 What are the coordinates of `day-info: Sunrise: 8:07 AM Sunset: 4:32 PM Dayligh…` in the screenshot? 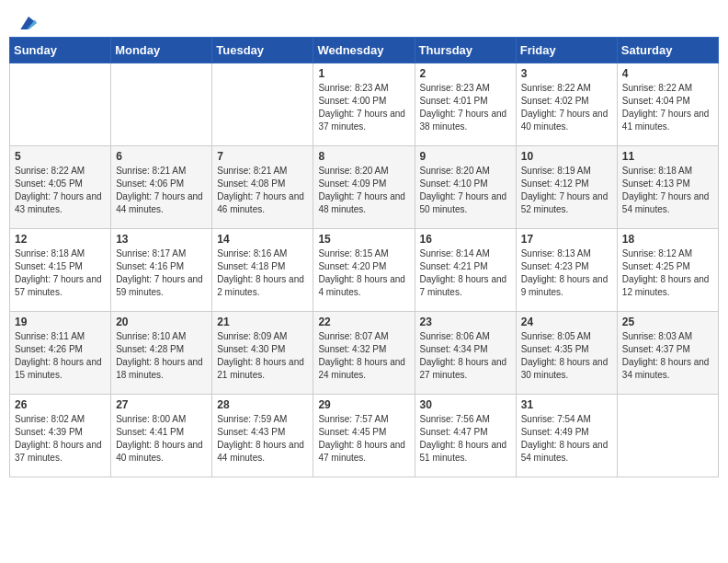 It's located at (364, 356).